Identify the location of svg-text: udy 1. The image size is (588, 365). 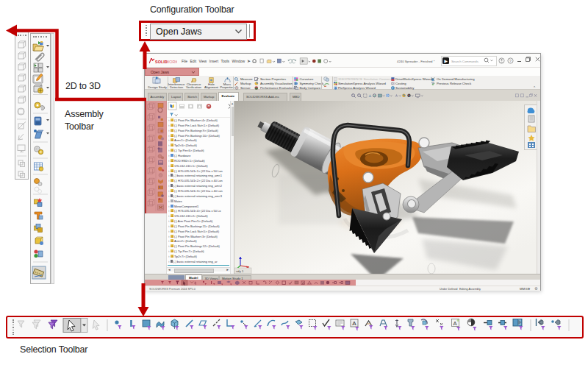
(240, 271).